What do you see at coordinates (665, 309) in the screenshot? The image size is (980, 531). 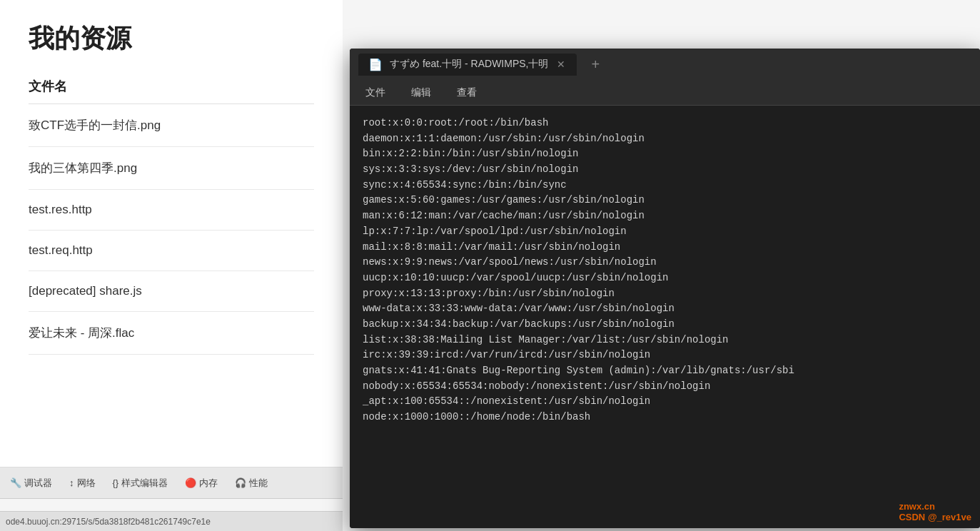 I see `terminal-line: www-data:x:33:33:www-data:/var/www:/usr/…` at bounding box center [665, 309].